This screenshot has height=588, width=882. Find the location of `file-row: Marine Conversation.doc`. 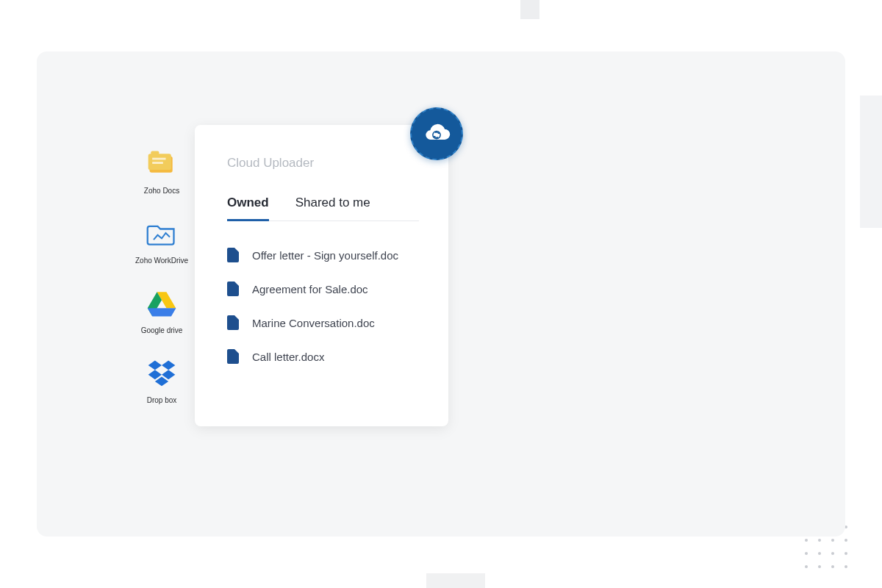

file-row: Marine Conversation.doc is located at coordinates (323, 323).